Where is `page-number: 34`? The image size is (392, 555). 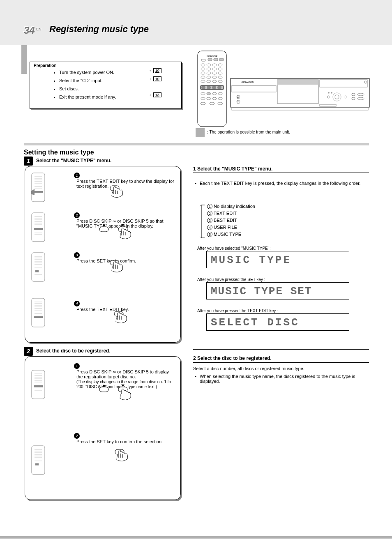 page-number: 34 is located at coordinates (30, 30).